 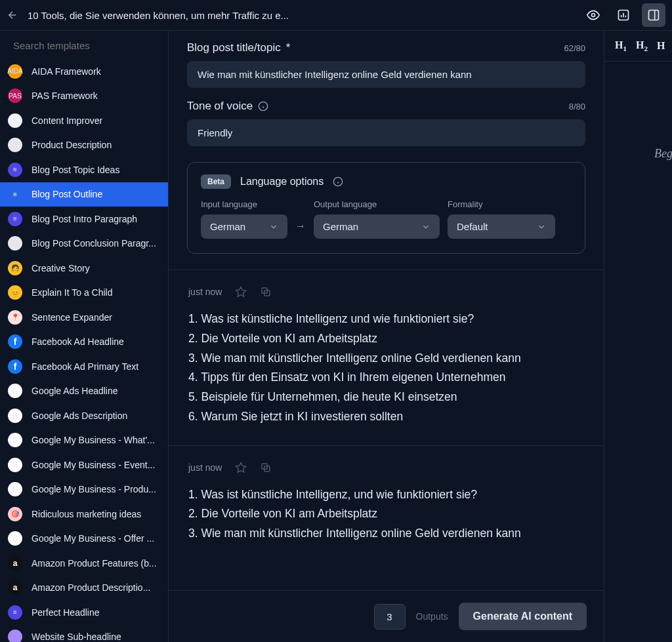 What do you see at coordinates (522, 616) in the screenshot?
I see `generate-button: Generate AI content` at bounding box center [522, 616].